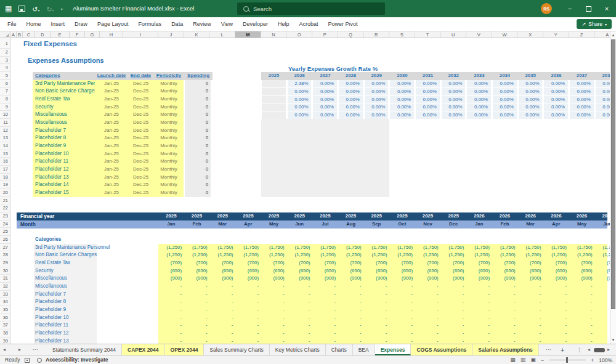 This screenshot has height=364, width=616. Describe the element at coordinates (548, 350) in the screenshot. I see `tab-overflow-icon: ⋯` at that location.